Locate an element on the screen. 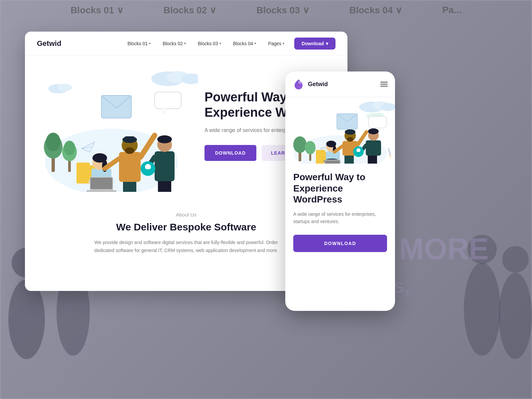 The image size is (532, 399). mobile-card: Getwid is located at coordinates (340, 191).